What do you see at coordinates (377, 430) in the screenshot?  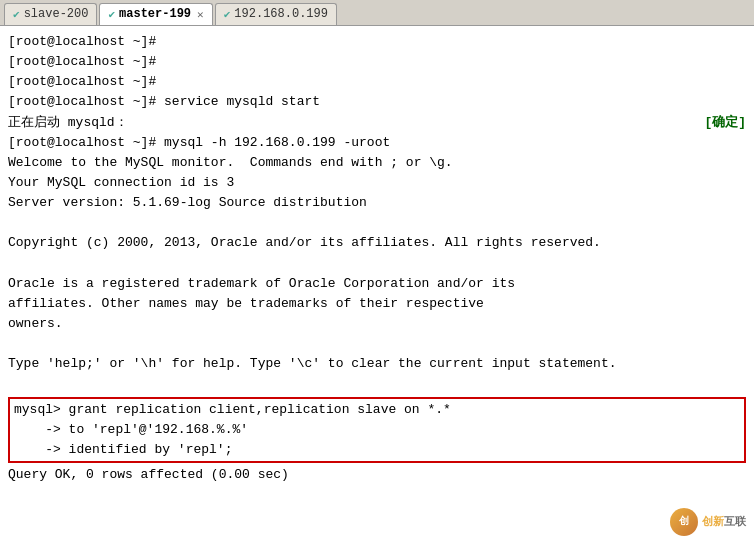 I see `cmd-line-2: -> to 'repl'@'192.168.%.%'` at bounding box center [377, 430].